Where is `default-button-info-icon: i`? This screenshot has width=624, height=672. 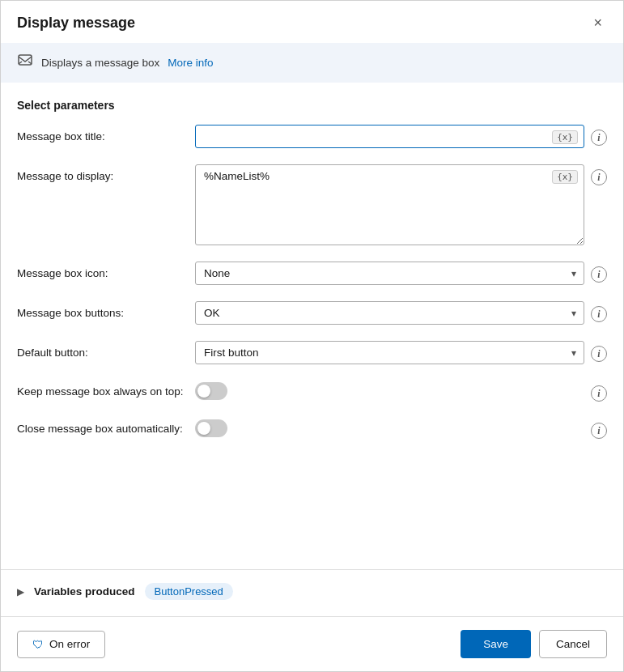
default-button-info-icon: i is located at coordinates (599, 354).